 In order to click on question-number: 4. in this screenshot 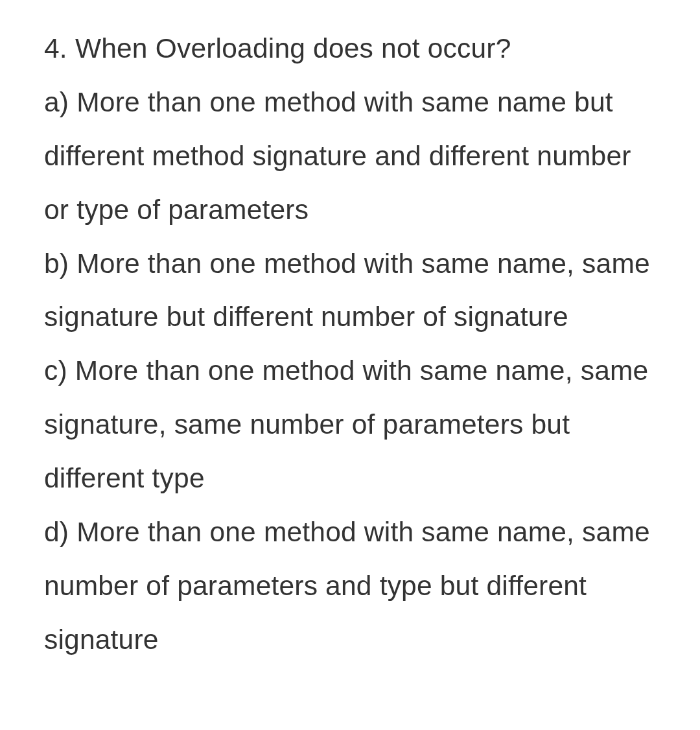, I will do `click(56, 48)`.